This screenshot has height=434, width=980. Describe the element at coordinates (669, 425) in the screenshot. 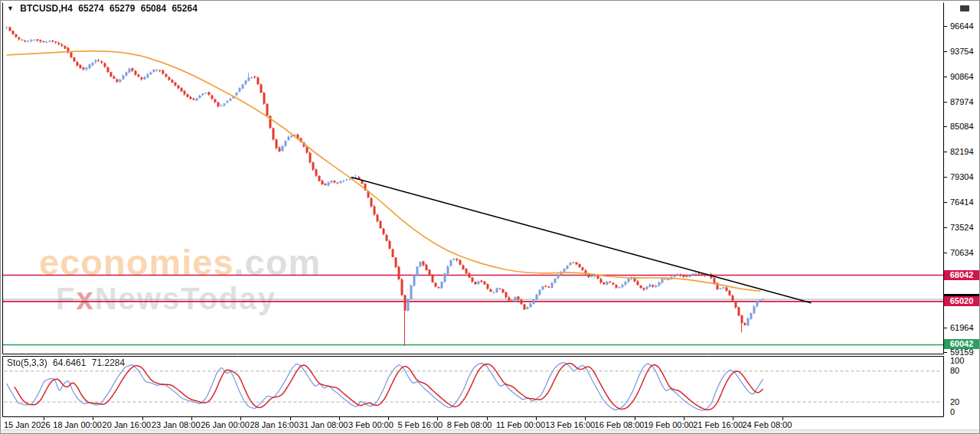

I see `date-axis-label: 19 Feb 00:00` at that location.